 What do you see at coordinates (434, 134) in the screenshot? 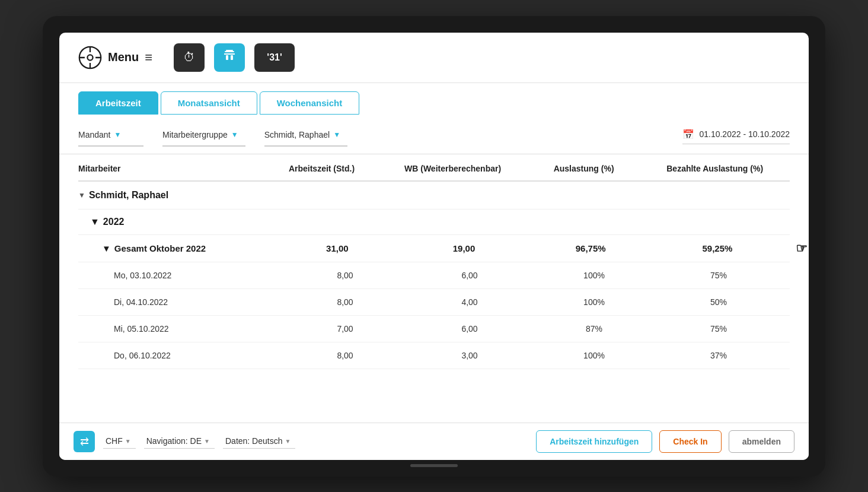
I see `filters-row: Mandant ▼ Mitarbeitergruppe ▼ Schmidt, R…` at bounding box center [434, 134].